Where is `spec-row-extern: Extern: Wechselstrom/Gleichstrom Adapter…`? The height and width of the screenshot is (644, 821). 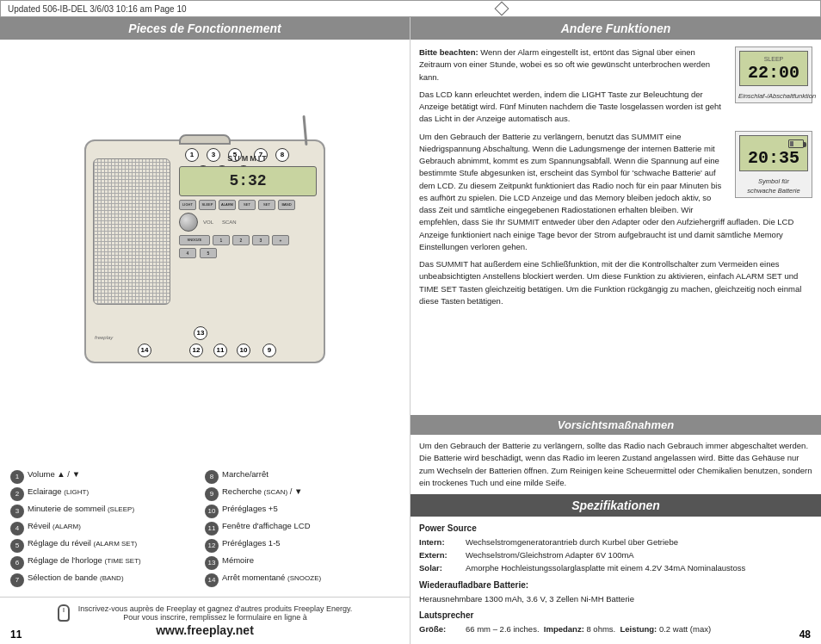 spec-row-extern: Extern: Wechselstrom/Gleichstrom Adapter… is located at coordinates (616, 554).